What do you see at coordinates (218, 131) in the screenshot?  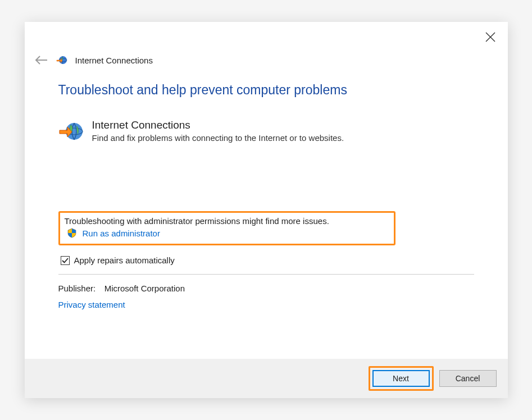 I see `troubleshooter-text: Internet Connections Find and fix proble…` at bounding box center [218, 131].